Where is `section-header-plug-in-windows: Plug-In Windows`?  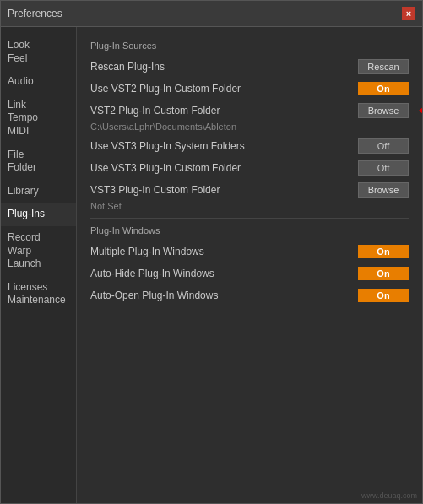
section-header-plug-in-windows: Plug-In Windows is located at coordinates (250, 230).